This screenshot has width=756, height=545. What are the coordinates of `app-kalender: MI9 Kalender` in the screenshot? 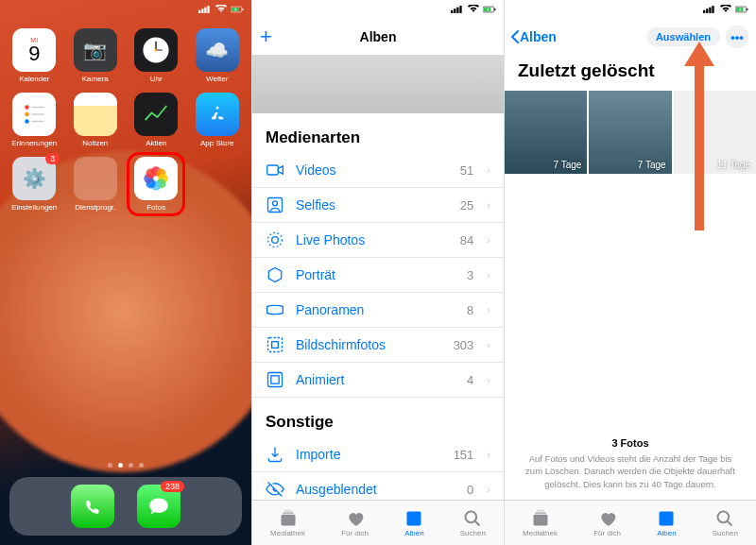 It's located at (34, 56).